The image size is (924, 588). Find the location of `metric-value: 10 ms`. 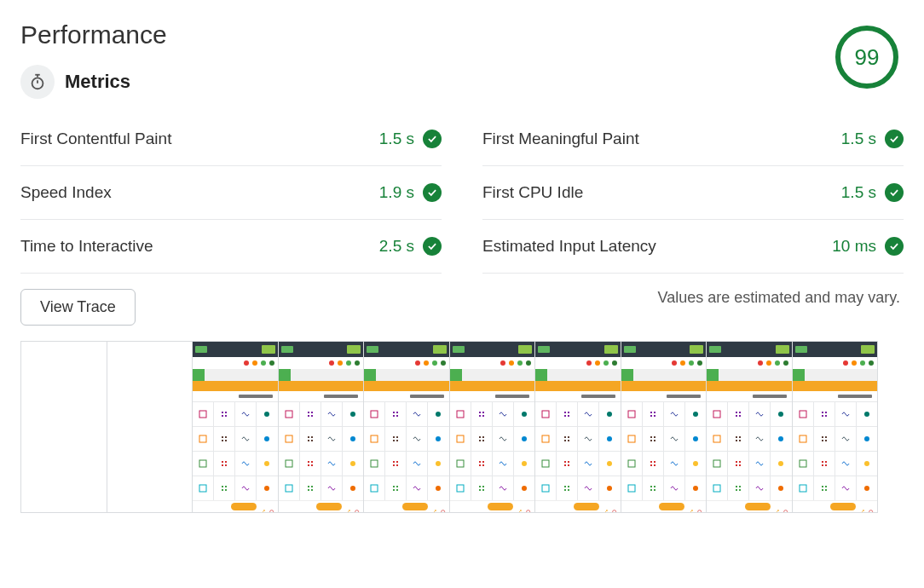

metric-value: 10 ms is located at coordinates (868, 246).